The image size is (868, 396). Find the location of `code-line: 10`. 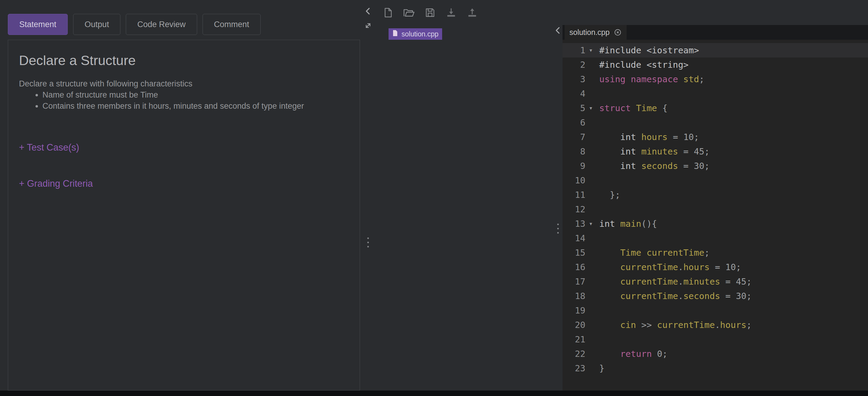

code-line: 10 is located at coordinates (715, 181).